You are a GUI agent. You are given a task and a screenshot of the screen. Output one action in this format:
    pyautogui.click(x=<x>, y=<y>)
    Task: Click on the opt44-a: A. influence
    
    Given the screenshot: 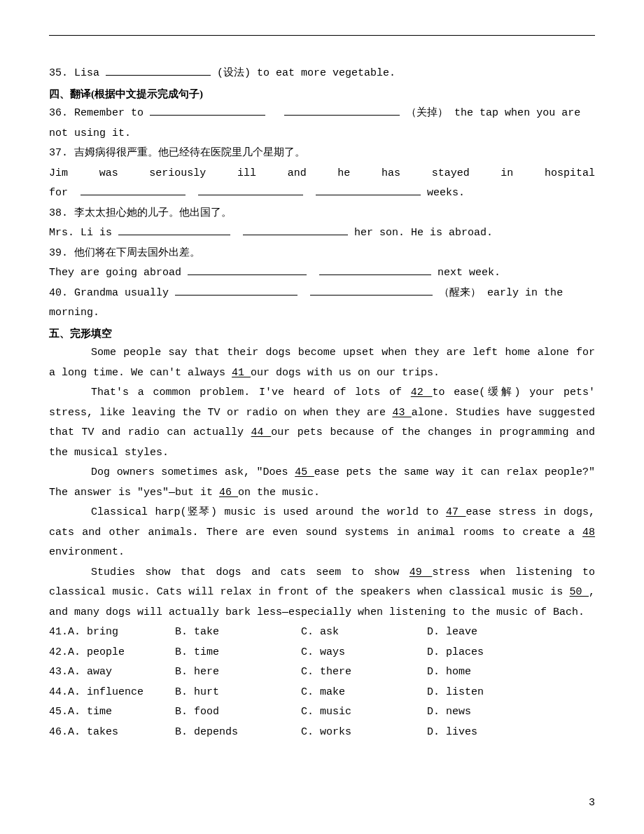 What is the action you would take?
    pyautogui.click(x=106, y=692)
    